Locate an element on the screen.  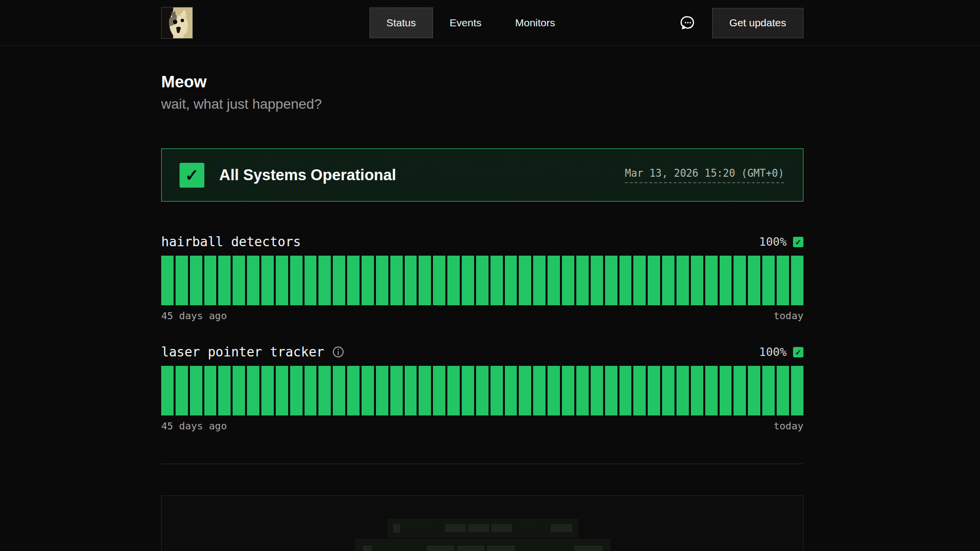
logo-cat-image is located at coordinates (177, 23).